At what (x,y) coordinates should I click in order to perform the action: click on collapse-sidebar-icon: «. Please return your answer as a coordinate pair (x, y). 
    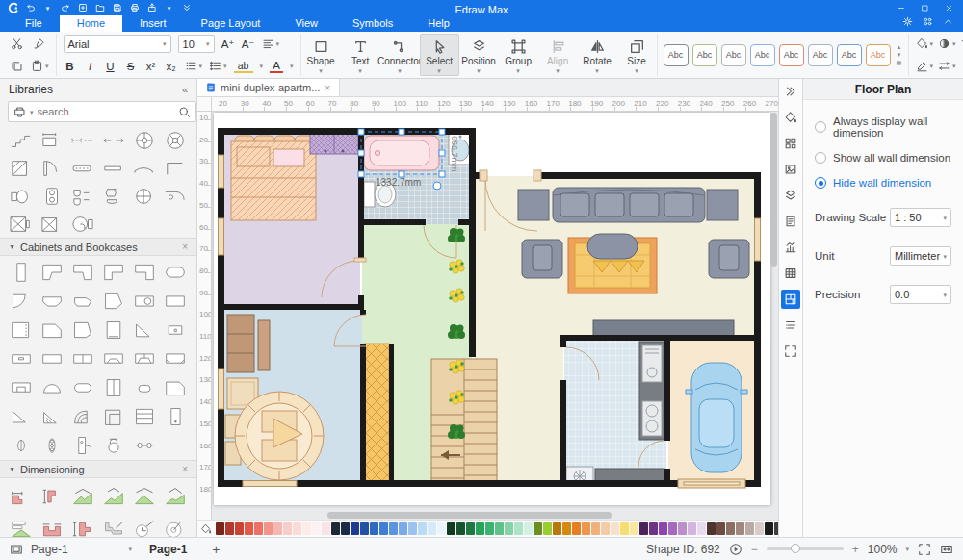
    Looking at the image, I should click on (185, 89).